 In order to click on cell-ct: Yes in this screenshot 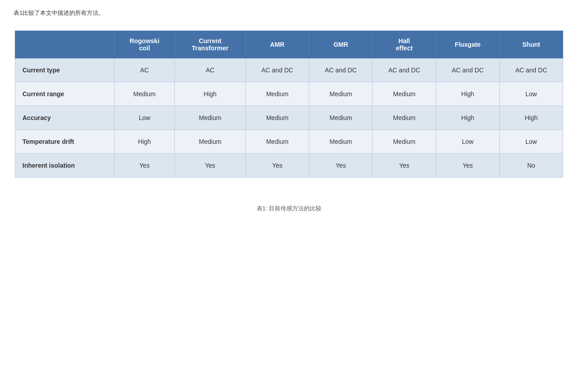, I will do `click(210, 165)`.